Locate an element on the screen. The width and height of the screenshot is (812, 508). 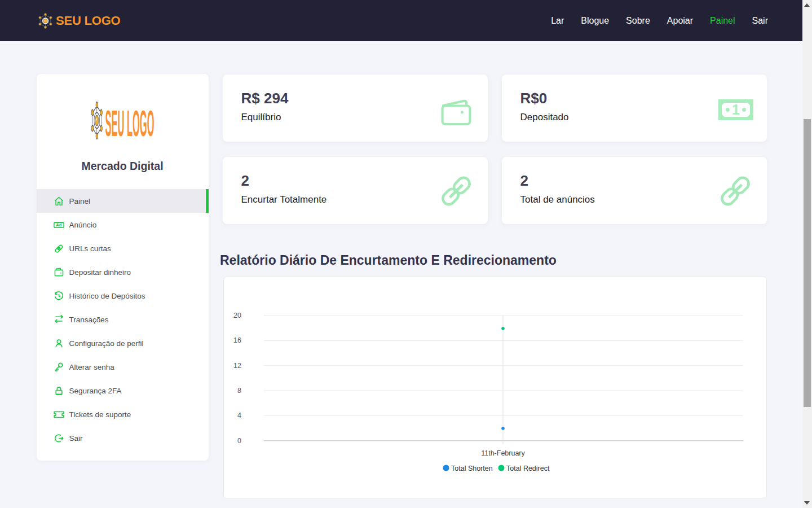
svg-text: 0 is located at coordinates (239, 441).